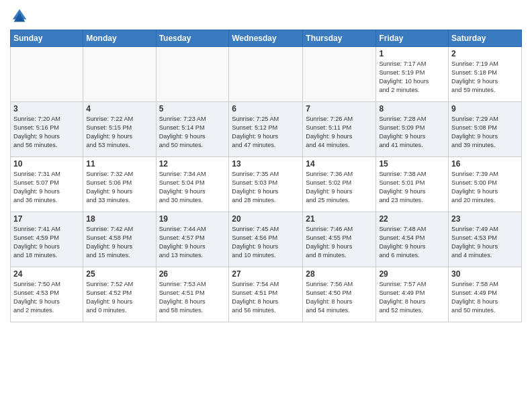 Image resolution: width=532 pixels, height=411 pixels. I want to click on day-info: Sunrise: 7:44 AM Sunset: 4:57 PM Dayligh…, so click(193, 242).